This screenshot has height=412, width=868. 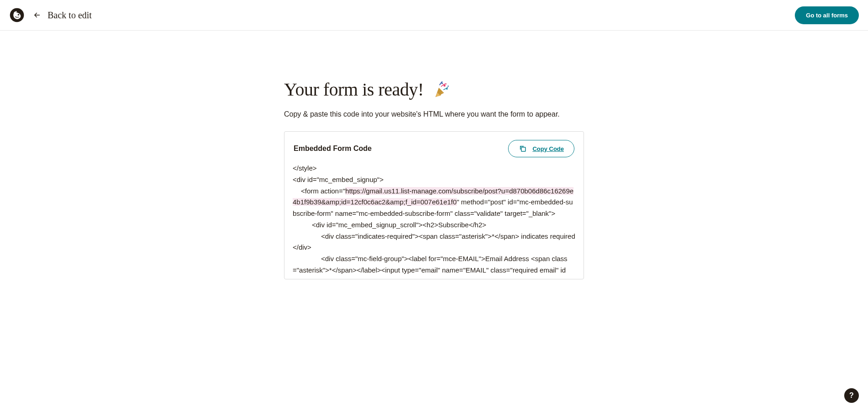 I want to click on copy-icon, so click(x=523, y=149).